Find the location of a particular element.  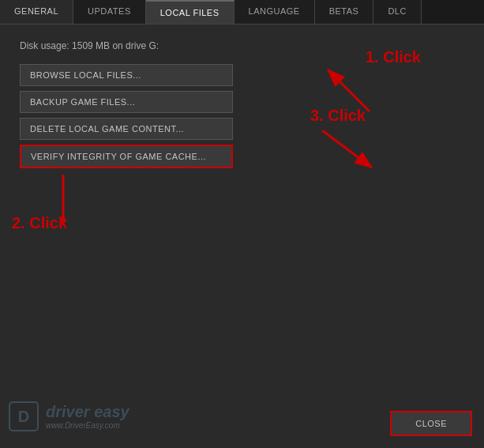

watermark-url: www.DriverEasy.com is located at coordinates (88, 425).